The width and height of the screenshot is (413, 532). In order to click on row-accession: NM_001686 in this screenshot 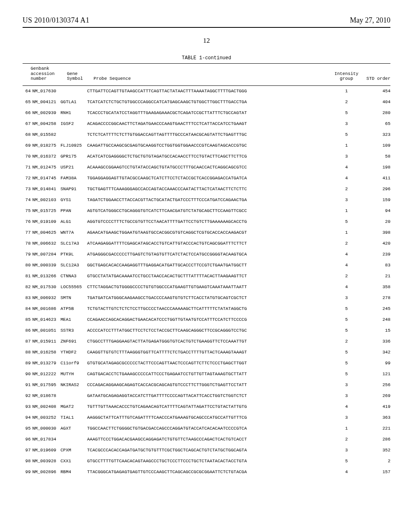, I will do `click(46, 309)`.